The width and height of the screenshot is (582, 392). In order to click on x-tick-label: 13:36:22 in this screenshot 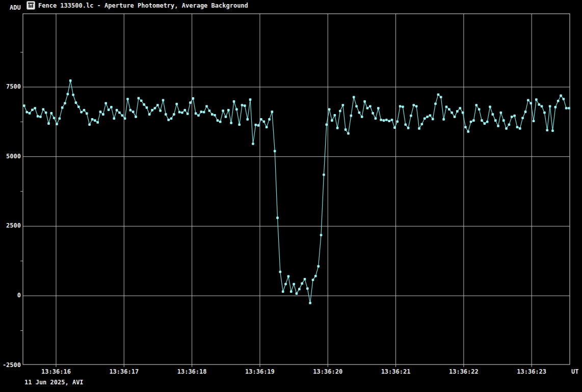, I will do `click(464, 372)`.